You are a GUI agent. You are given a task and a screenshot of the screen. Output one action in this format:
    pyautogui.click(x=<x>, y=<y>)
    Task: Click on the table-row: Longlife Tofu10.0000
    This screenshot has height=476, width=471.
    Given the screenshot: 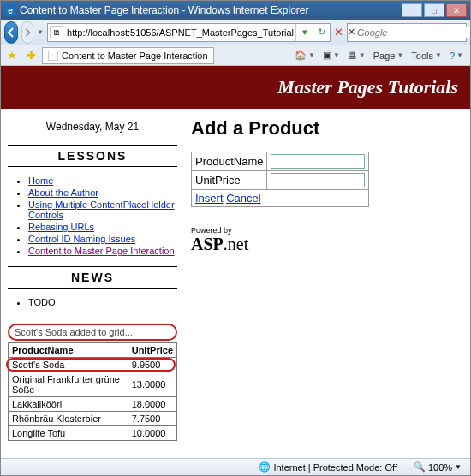 What is the action you would take?
    pyautogui.click(x=92, y=433)
    